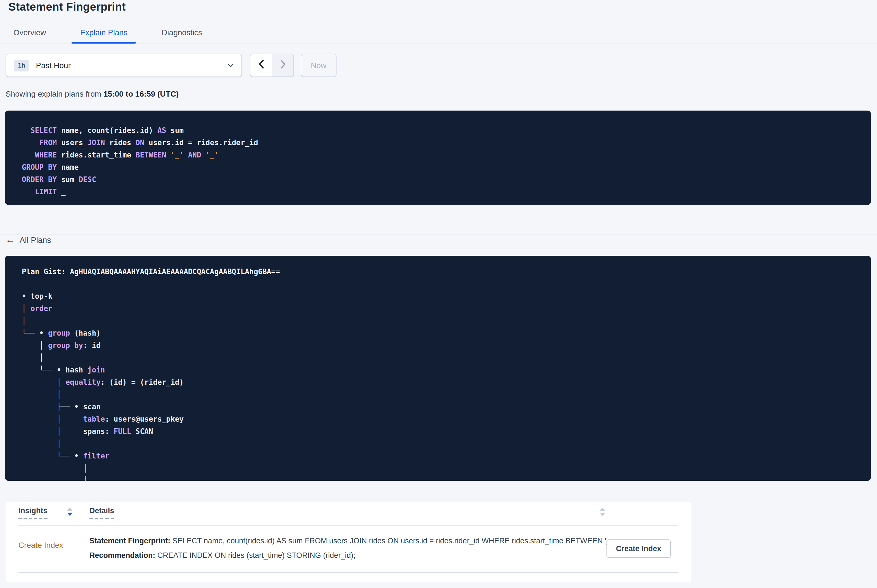 This screenshot has height=588, width=877. I want to click on time-range-dropdown: 1h Past Hour, so click(124, 65).